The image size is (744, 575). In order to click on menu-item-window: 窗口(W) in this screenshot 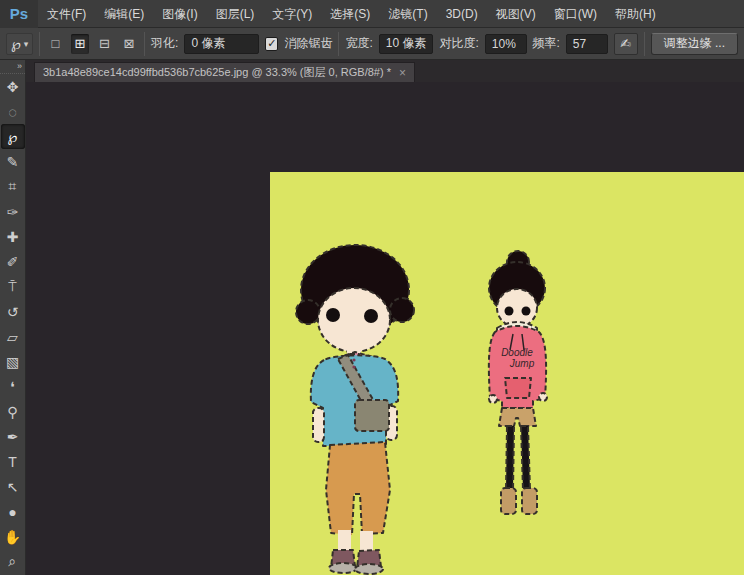, I will do `click(576, 14)`.